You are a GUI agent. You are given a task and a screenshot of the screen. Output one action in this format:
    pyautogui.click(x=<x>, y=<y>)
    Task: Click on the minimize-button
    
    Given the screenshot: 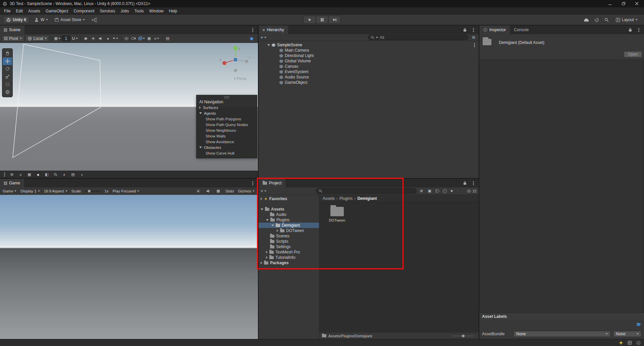 What is the action you would take?
    pyautogui.click(x=610, y=4)
    